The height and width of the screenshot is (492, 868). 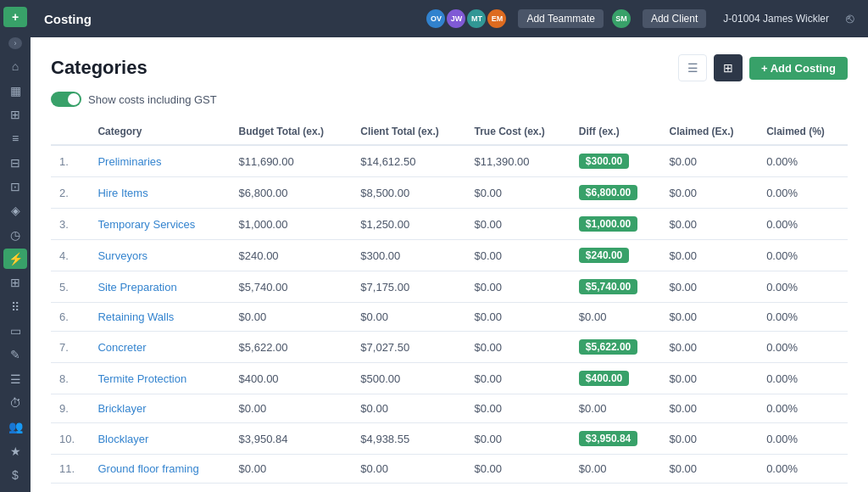 What do you see at coordinates (70, 378) in the screenshot?
I see `row-number: 8.` at bounding box center [70, 378].